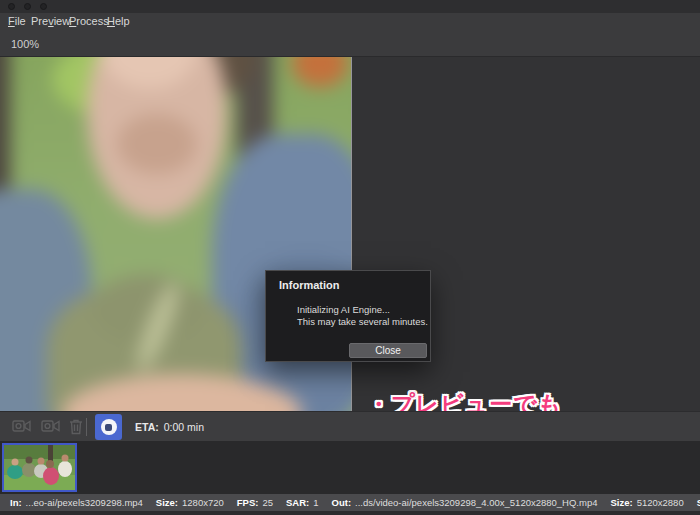 This screenshot has width=700, height=515. I want to click on camera-record-icon, so click(51, 426).